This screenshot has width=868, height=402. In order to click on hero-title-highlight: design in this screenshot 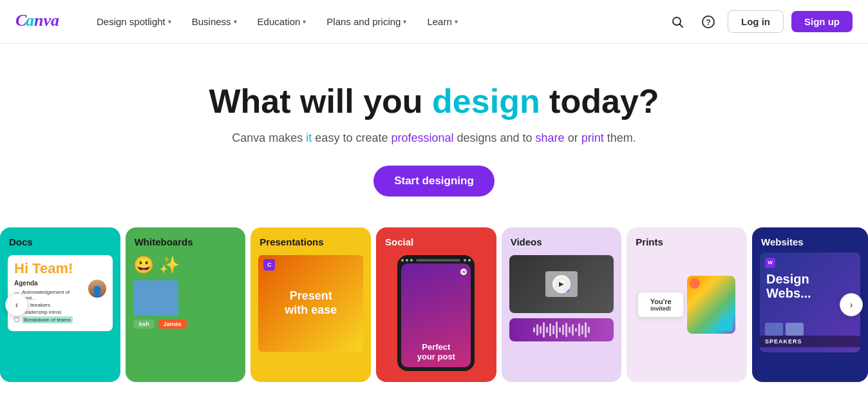, I will do `click(486, 101)`.